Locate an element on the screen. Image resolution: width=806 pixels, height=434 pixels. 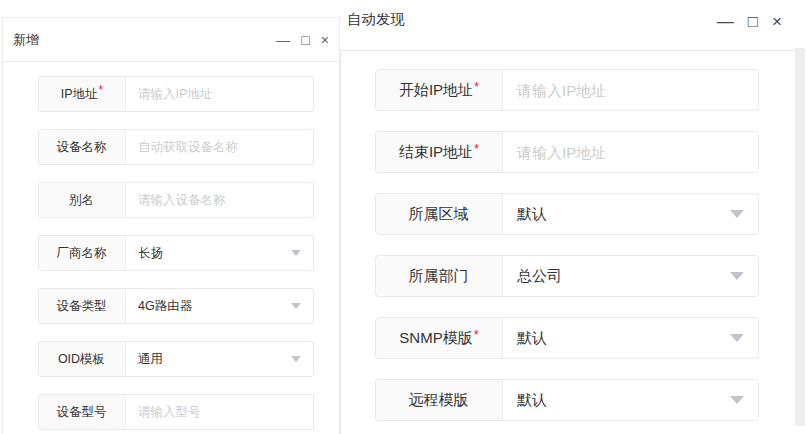
form-row-end-ip: 结束IP地址* is located at coordinates (567, 152).